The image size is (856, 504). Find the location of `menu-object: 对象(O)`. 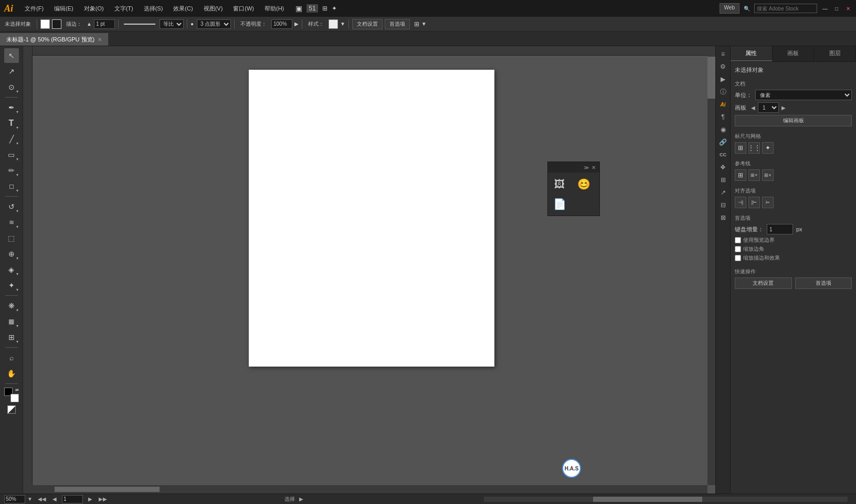

menu-object: 对象(O) is located at coordinates (94, 8).